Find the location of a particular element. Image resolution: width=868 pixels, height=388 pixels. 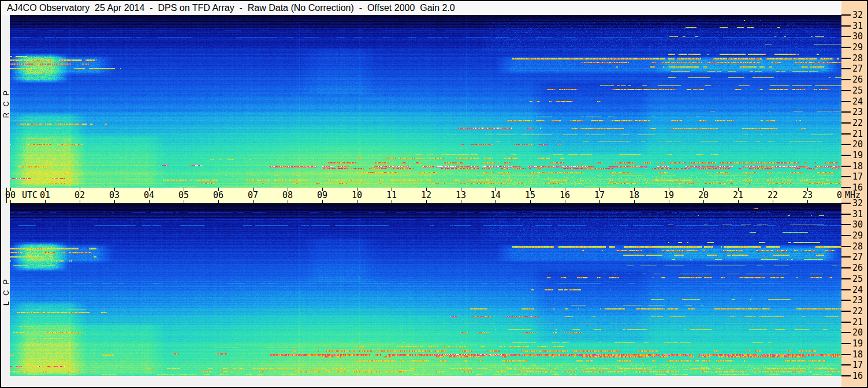

hour-label: 21 is located at coordinates (738, 195).